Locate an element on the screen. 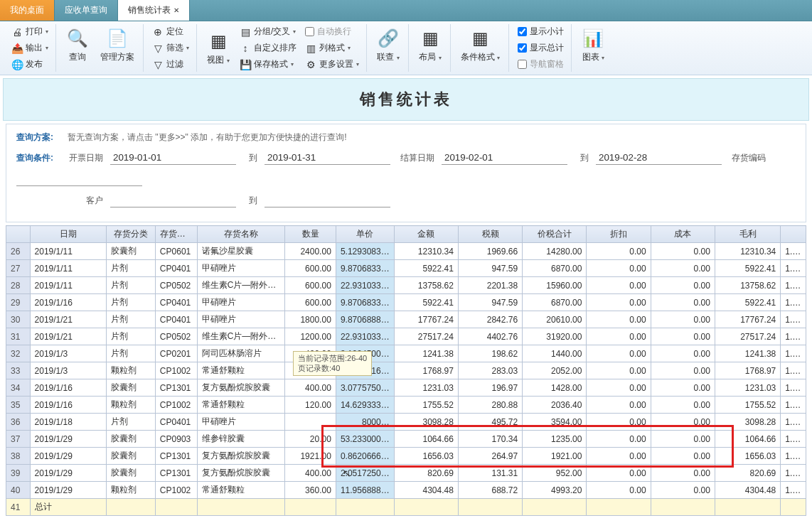 Image resolution: width=812 pixels, height=523 pixels. table-row: 322019/1/3片剂CP0201阿司匹林肠溶片400.003.1034500… is located at coordinates (407, 354).